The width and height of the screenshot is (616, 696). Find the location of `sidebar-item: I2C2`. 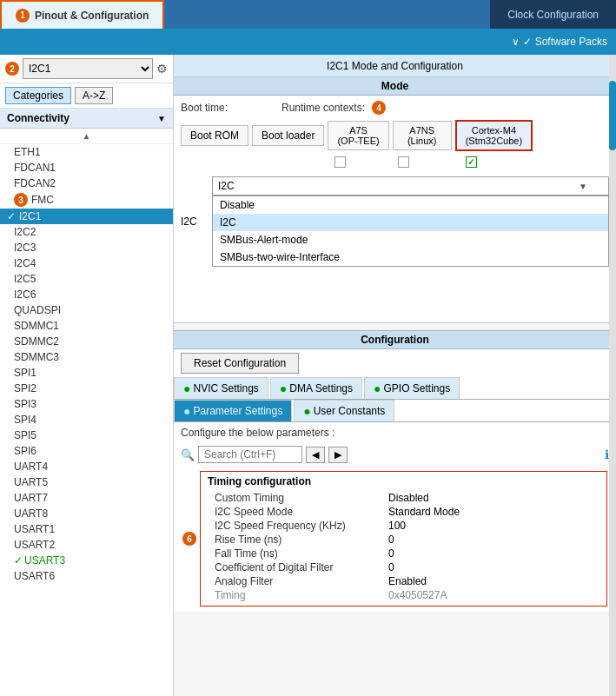

sidebar-item: I2C2 is located at coordinates (87, 232).